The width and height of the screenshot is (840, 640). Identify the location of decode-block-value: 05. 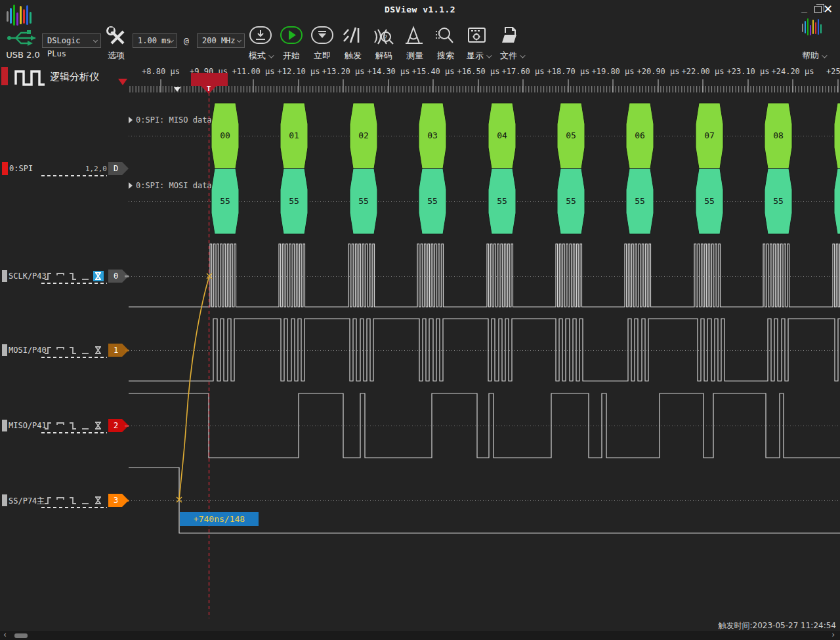
(571, 135).